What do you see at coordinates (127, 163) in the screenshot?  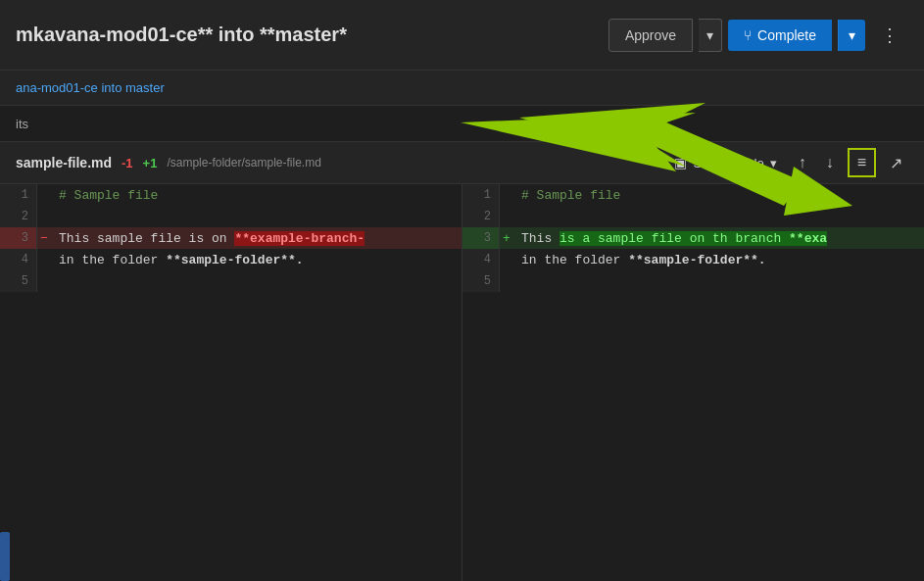 I see `diff-minus-stat: -1` at bounding box center [127, 163].